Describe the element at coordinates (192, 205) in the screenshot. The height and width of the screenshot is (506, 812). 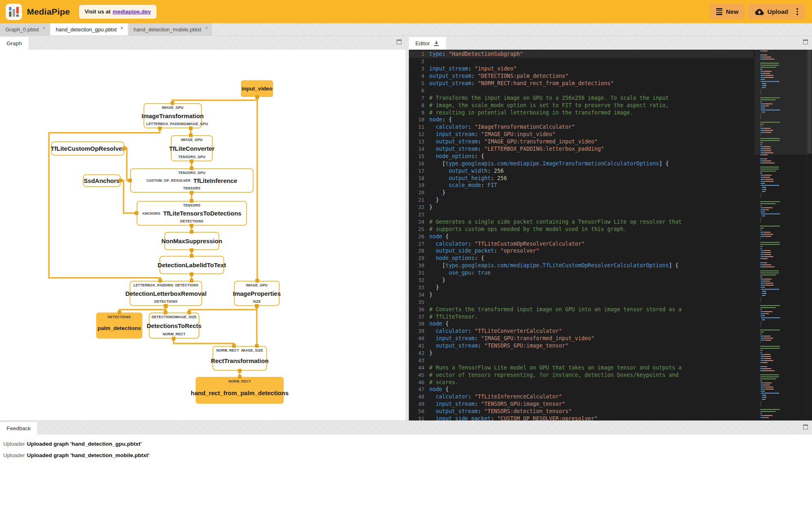
I see `port-label-tensors: TENSORS` at that location.